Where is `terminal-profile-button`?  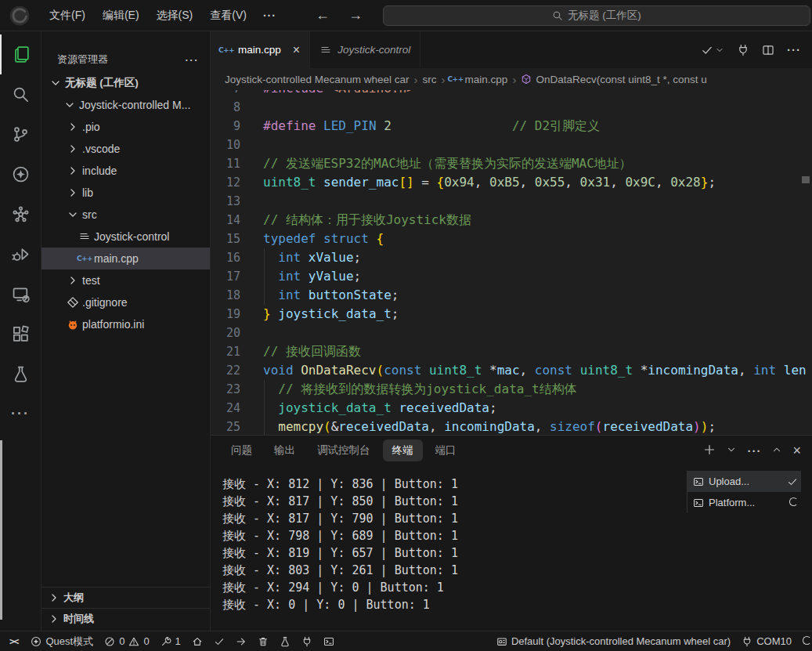
terminal-profile-button is located at coordinates (731, 451).